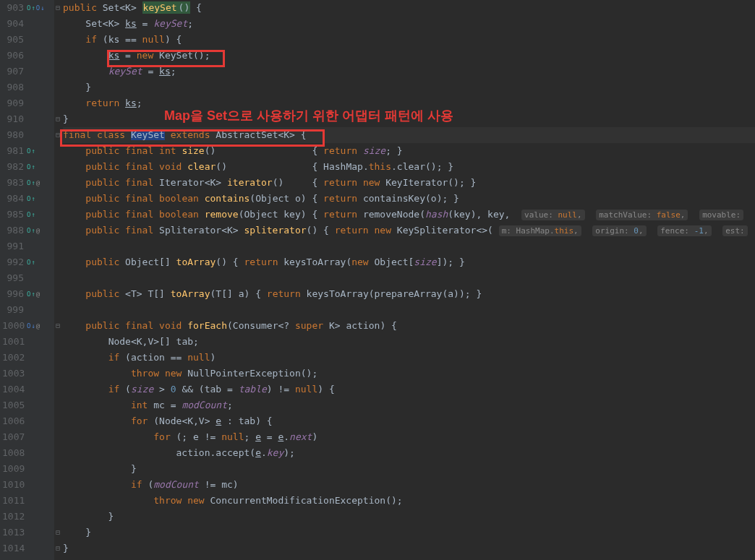 The height and width of the screenshot is (560, 755). I want to click on code-line: for (; e != null; e = e.next), so click(409, 437).